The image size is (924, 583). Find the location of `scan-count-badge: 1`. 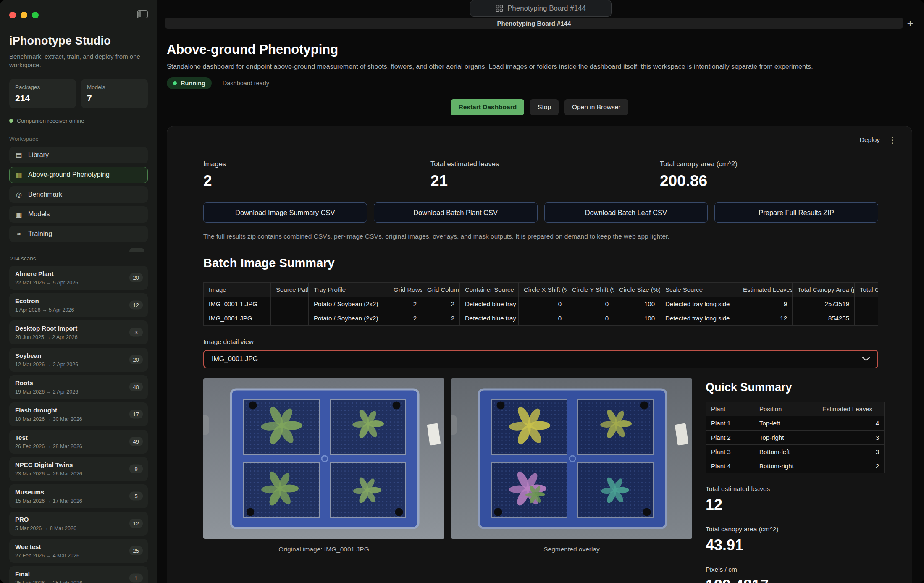

scan-count-badge: 1 is located at coordinates (136, 578).